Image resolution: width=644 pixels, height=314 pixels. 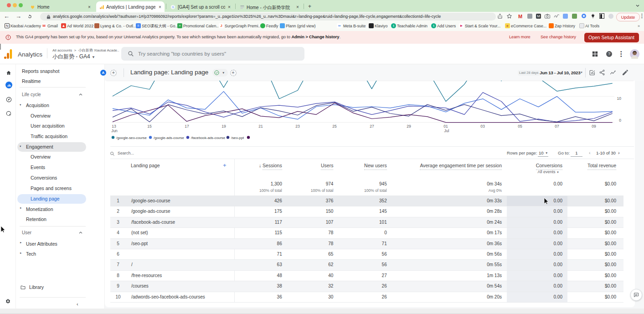 I want to click on svg-text: Jun, so click(x=114, y=131).